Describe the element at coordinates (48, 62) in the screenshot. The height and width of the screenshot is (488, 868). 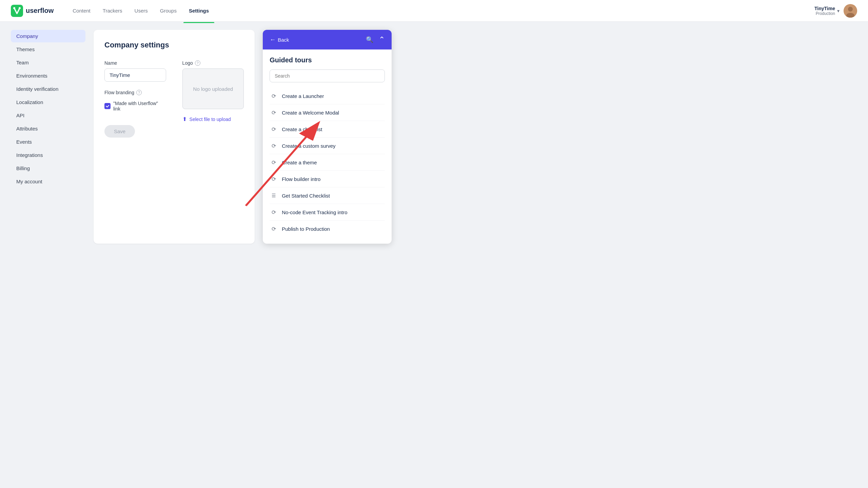
I see `sidebar-item-team: Team` at that location.